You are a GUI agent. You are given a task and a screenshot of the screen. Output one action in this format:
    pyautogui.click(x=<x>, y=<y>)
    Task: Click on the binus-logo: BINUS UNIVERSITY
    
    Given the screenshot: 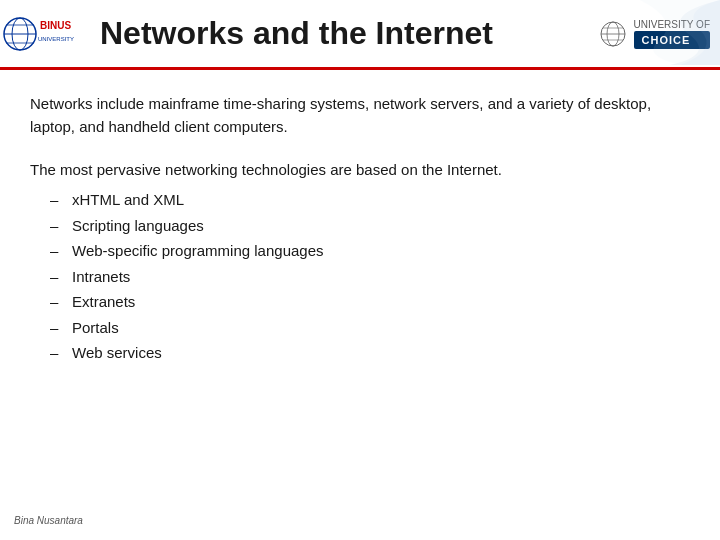 What is the action you would take?
    pyautogui.click(x=45, y=34)
    